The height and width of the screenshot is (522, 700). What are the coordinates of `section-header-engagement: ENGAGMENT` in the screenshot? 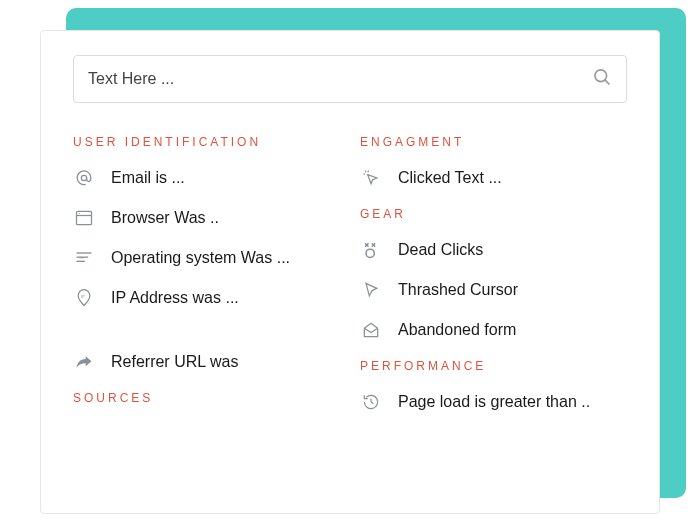 It's located at (494, 142).